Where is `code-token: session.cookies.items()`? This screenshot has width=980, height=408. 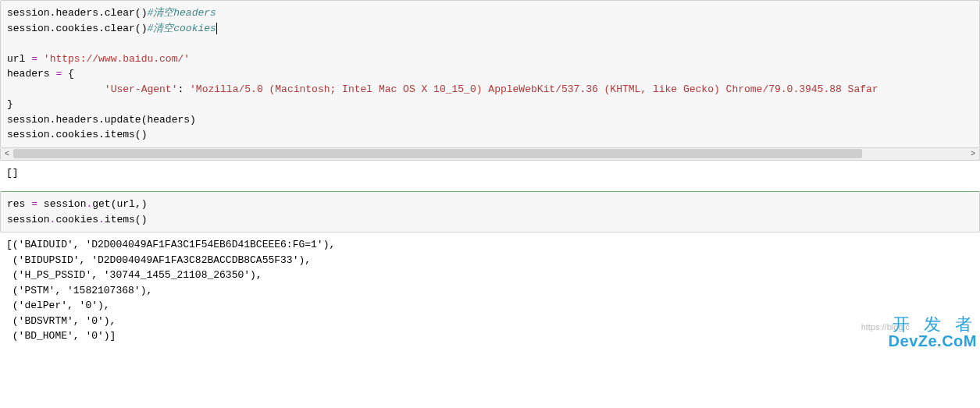
code-token: session.cookies.items() is located at coordinates (77, 134).